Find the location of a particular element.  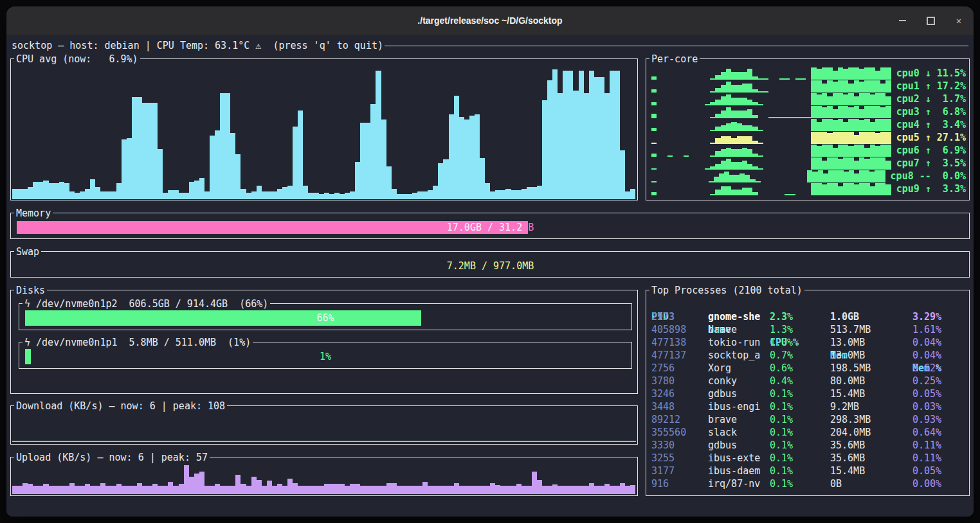

pid: 2973 is located at coordinates (663, 317).